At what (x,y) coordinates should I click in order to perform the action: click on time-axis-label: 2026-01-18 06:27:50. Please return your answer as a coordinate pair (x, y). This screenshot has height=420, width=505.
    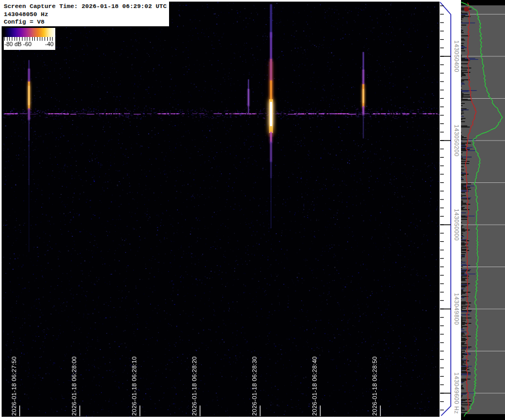
    Looking at the image, I should click on (14, 386).